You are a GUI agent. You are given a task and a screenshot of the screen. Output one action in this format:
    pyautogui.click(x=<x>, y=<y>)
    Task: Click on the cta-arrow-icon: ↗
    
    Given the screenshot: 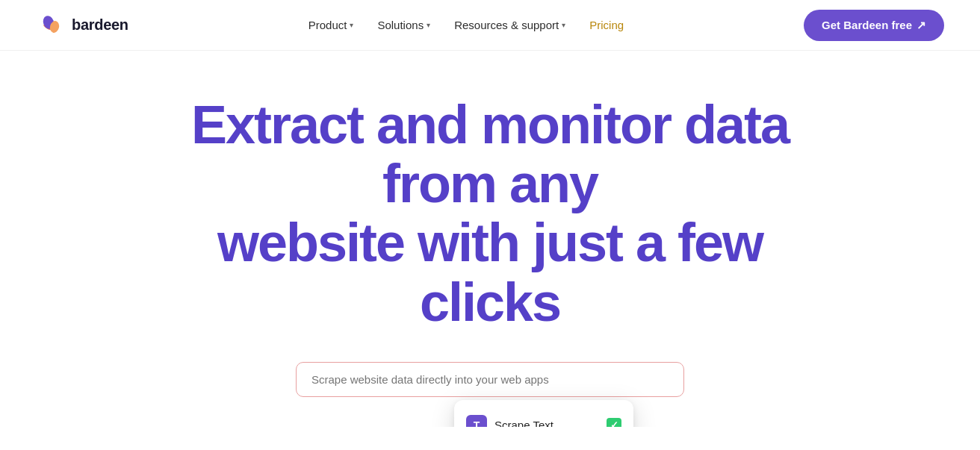 What is the action you would take?
    pyautogui.click(x=922, y=25)
    